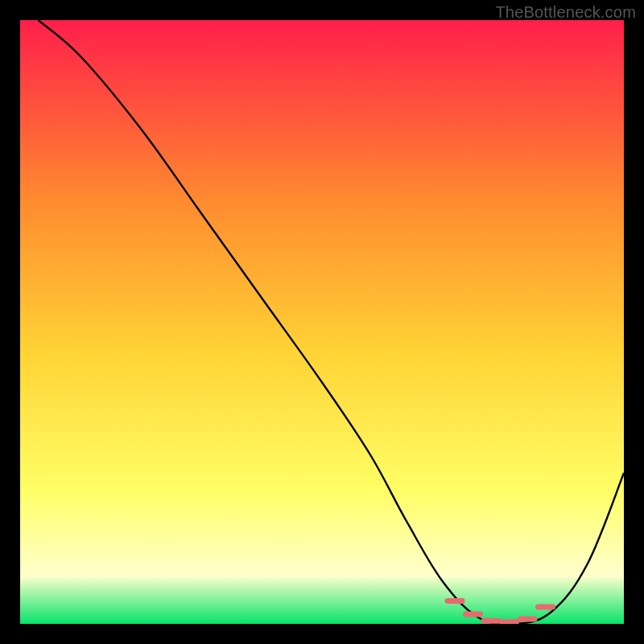  What do you see at coordinates (565, 13) in the screenshot?
I see `watermark-text: TheBottleneck.com` at bounding box center [565, 13].